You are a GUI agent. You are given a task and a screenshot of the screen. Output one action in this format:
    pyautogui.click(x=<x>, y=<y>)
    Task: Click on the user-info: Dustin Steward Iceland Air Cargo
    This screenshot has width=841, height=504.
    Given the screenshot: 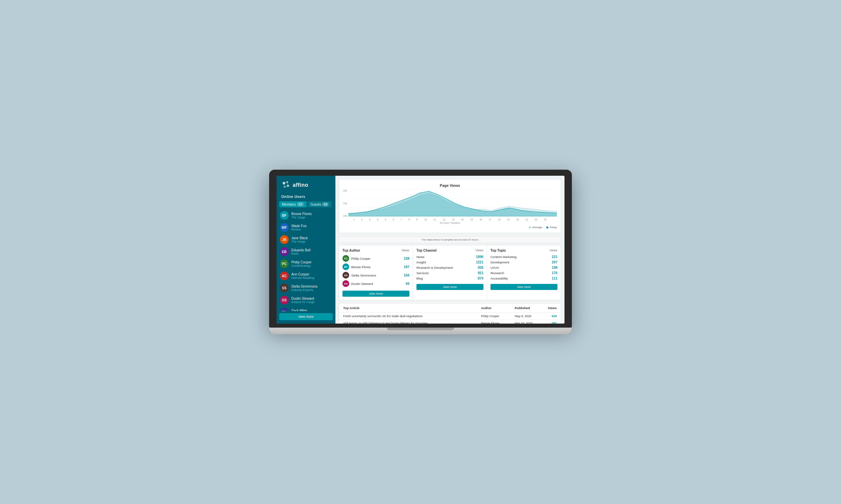 What is the action you would take?
    pyautogui.click(x=312, y=300)
    